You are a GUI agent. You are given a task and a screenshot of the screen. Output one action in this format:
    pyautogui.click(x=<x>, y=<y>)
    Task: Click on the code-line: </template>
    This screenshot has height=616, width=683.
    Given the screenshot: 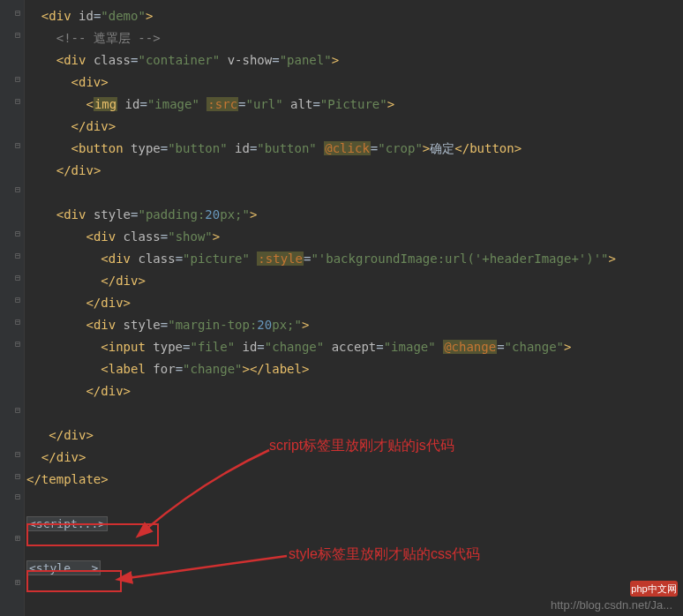 What is the action you would take?
    pyautogui.click(x=355, y=480)
    